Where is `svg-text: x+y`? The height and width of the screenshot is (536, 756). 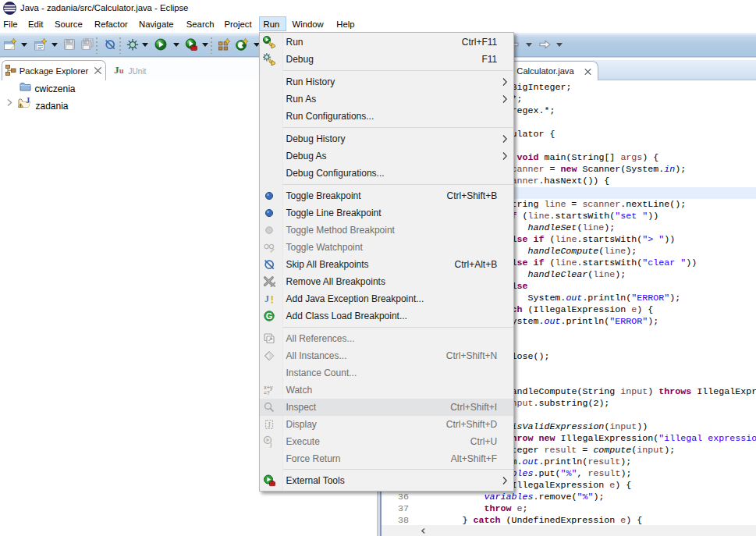 svg-text: x+y is located at coordinates (268, 389).